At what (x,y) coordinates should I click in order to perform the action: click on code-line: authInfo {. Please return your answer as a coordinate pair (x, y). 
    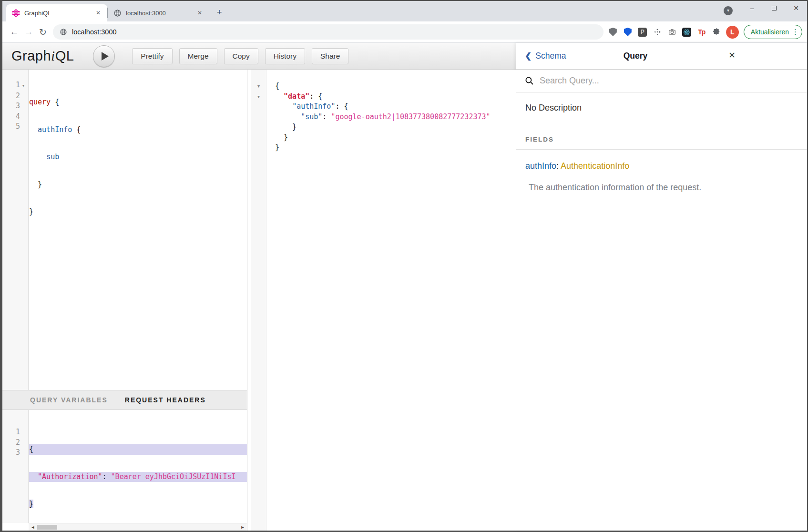
    Looking at the image, I should click on (138, 130).